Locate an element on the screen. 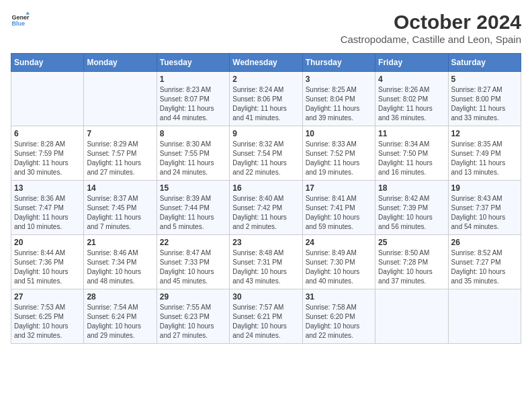  day-number: 10 is located at coordinates (339, 134).